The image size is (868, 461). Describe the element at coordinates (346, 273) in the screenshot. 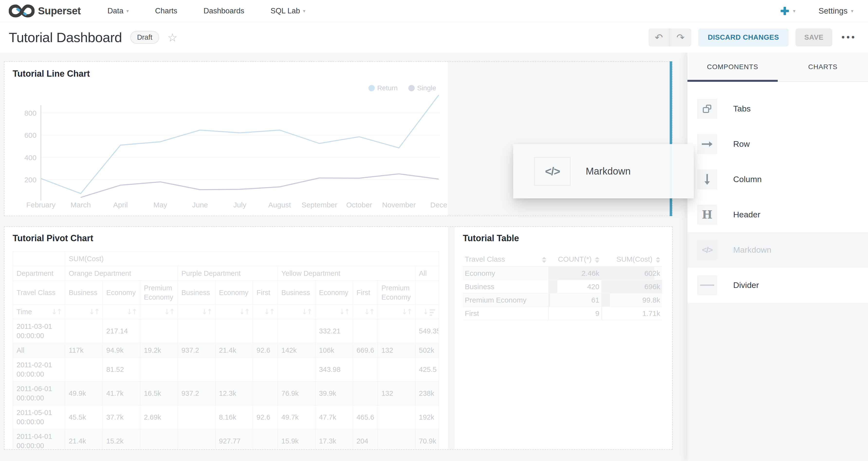

I see `pivot-group-header: Yellow Department` at that location.